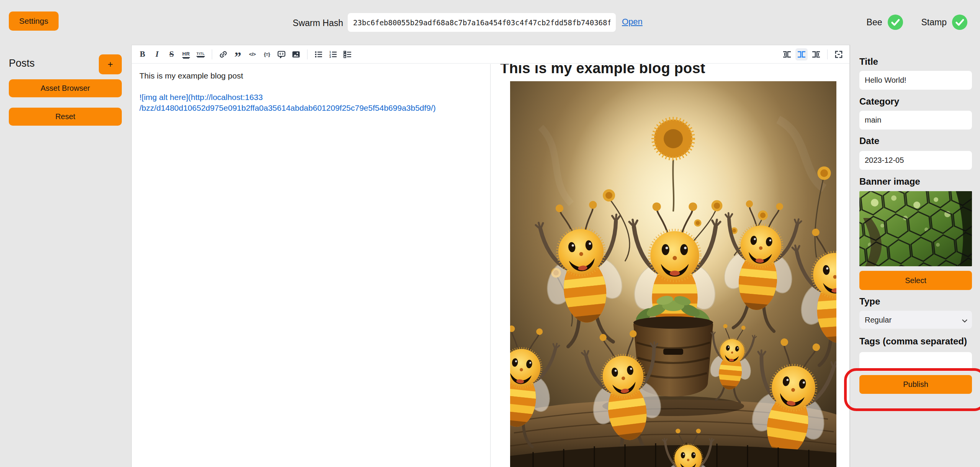  I want to click on banner-image-thumbnail, so click(916, 229).